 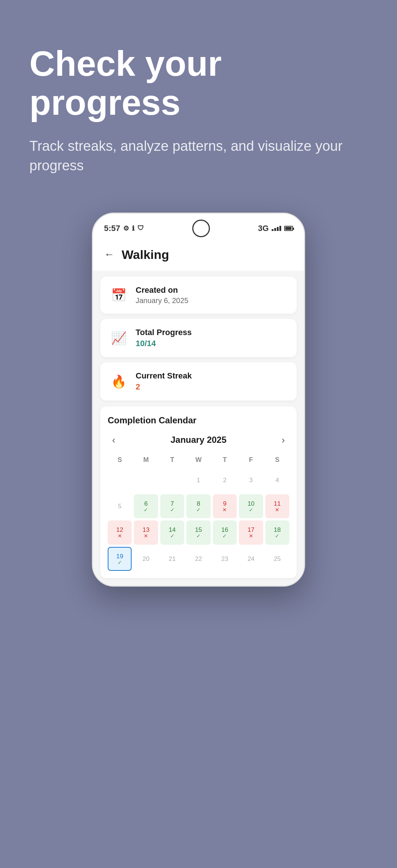 What do you see at coordinates (225, 533) in the screenshot?
I see `cal-day-16: 16 ✓` at bounding box center [225, 533].